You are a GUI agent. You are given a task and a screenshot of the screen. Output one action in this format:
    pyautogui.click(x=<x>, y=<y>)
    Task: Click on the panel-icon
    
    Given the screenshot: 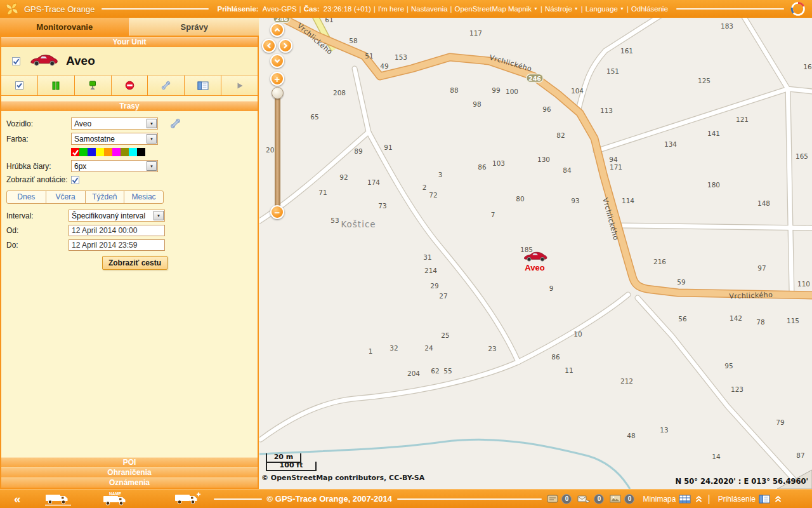 What is the action you would take?
    pyautogui.click(x=553, y=499)
    